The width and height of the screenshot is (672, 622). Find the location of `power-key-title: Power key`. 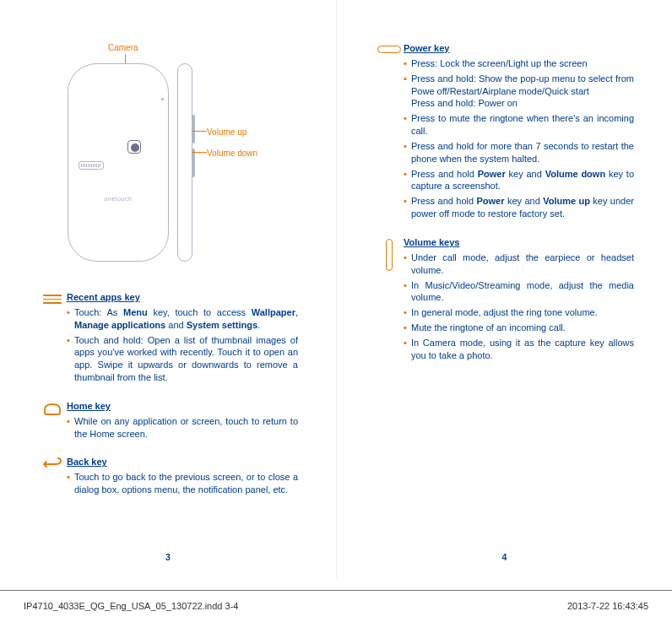

power-key-title: Power key is located at coordinates (518, 49).